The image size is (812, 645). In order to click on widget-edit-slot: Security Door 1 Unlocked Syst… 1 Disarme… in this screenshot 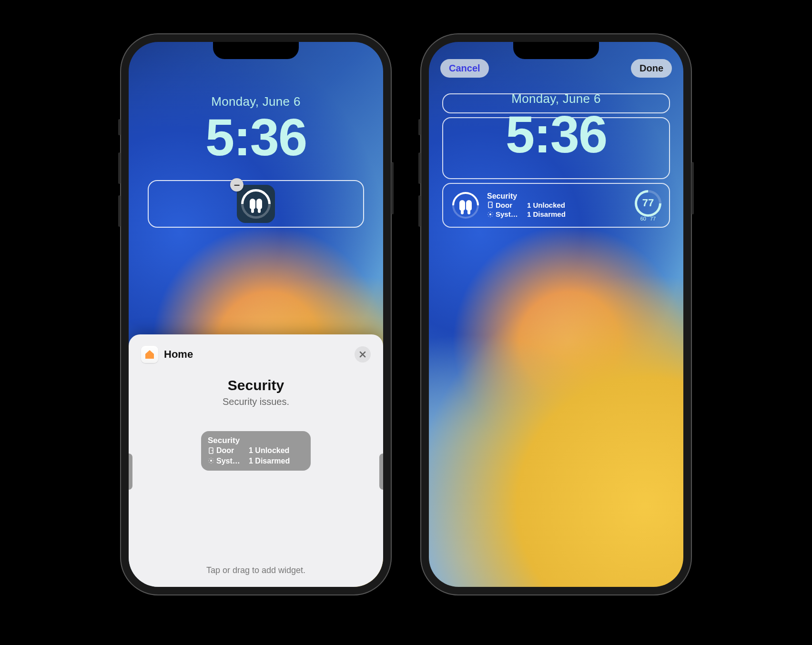, I will do `click(556, 205)`.